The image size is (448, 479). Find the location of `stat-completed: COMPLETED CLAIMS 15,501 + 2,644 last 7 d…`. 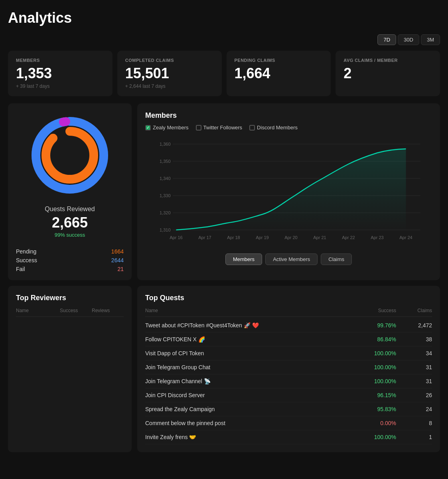

stat-completed: COMPLETED CLAIMS 15,501 + 2,644 last 7 d… is located at coordinates (170, 73).